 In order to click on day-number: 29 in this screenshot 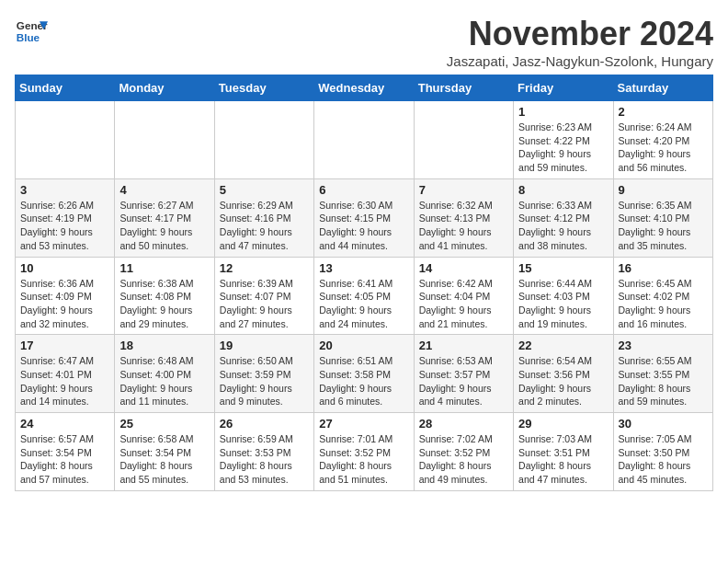, I will do `click(563, 423)`.